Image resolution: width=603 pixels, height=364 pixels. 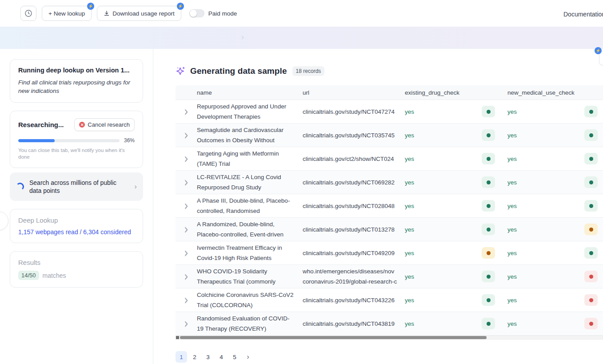 What do you see at coordinates (76, 220) in the screenshot?
I see `deep-lookup-title: Deep Lookup` at bounding box center [76, 220].